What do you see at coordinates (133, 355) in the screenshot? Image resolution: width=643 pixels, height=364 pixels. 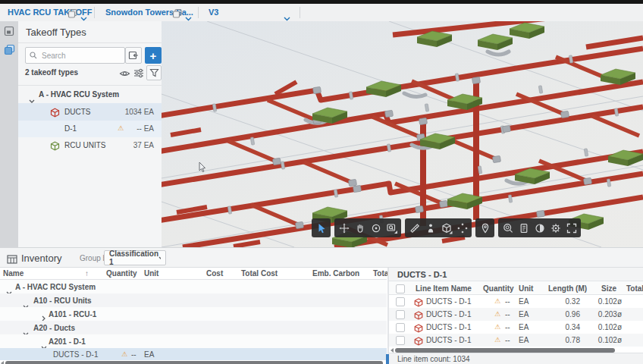 I see `row-quantity: --` at bounding box center [133, 355].